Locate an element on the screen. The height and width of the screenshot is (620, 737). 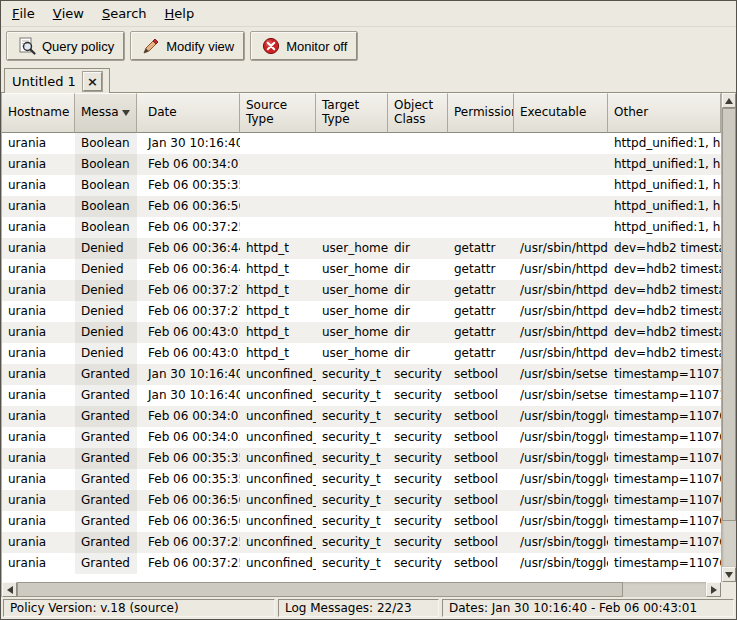
table-row: uraniaBooleanFeb 06 00:37:25httpd_unifie… is located at coordinates (362, 228).